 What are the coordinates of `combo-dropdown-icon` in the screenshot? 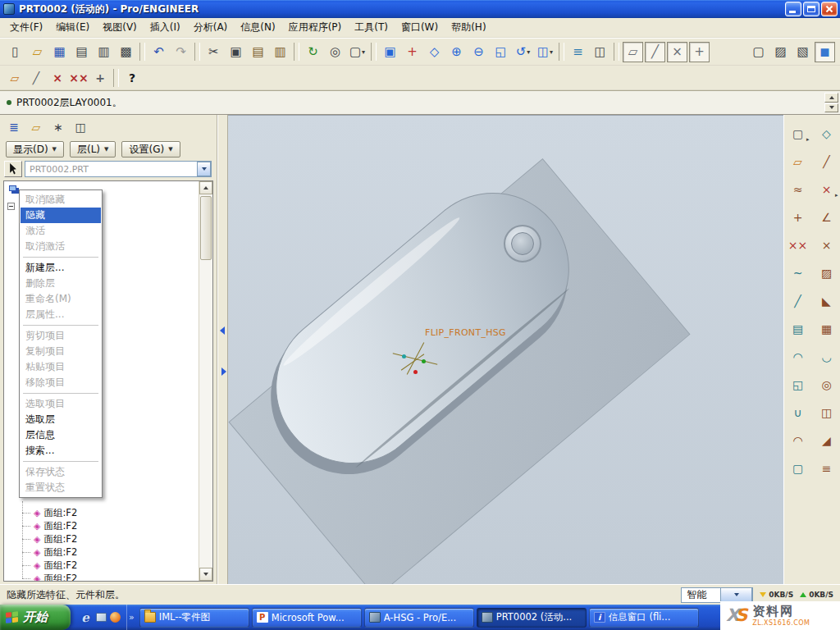 It's located at (203, 169).